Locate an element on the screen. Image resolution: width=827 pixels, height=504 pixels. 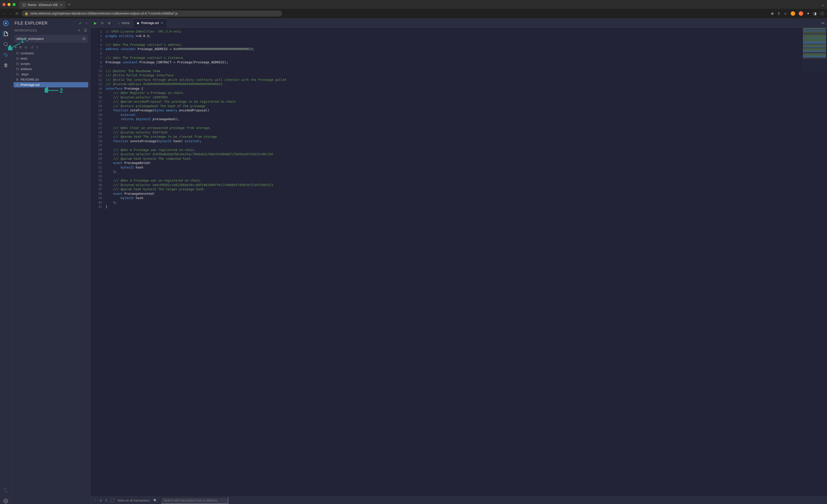
workspace-dropdown: default_workspace is located at coordinates (51, 39).